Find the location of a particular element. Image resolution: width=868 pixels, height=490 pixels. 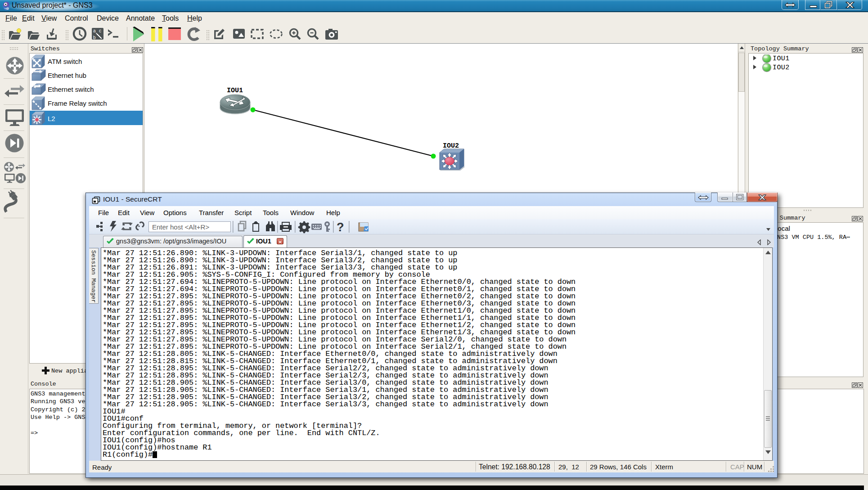

svg-text: a is located at coordinates (94, 31).